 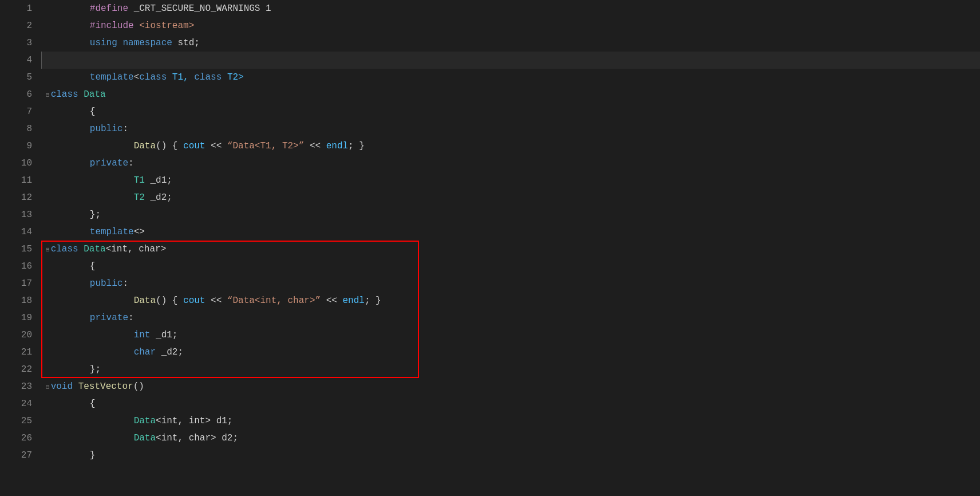 What do you see at coordinates (511, 301) in the screenshot?
I see `code-line-18: Data() { cout << “Data<int, char>” << en…` at bounding box center [511, 301].